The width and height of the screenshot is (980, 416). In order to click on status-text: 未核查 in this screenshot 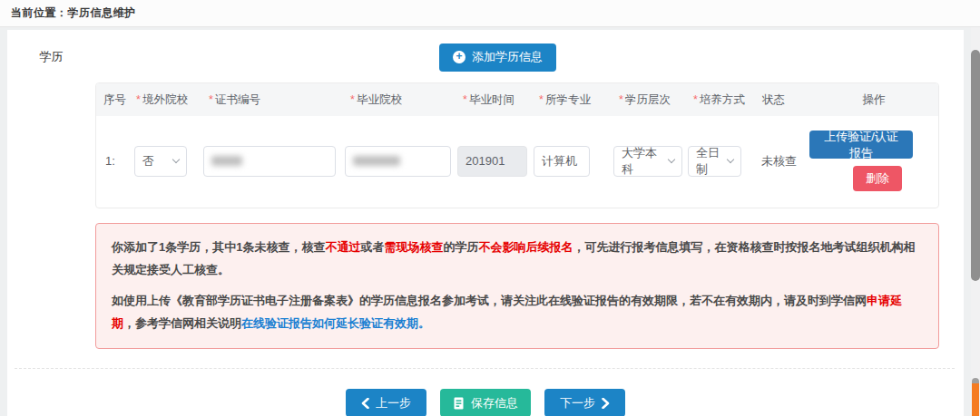, I will do `click(779, 161)`.